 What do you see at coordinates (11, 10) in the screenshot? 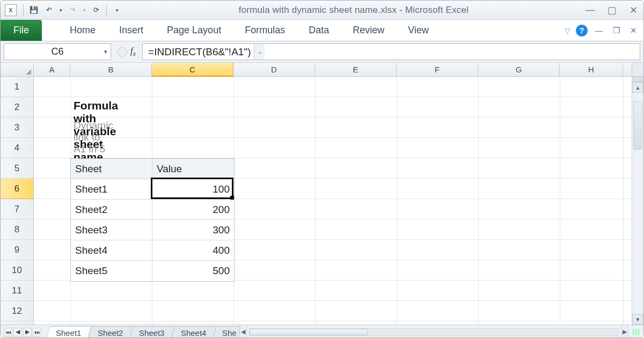
I see `excel-icon: X` at bounding box center [11, 10].